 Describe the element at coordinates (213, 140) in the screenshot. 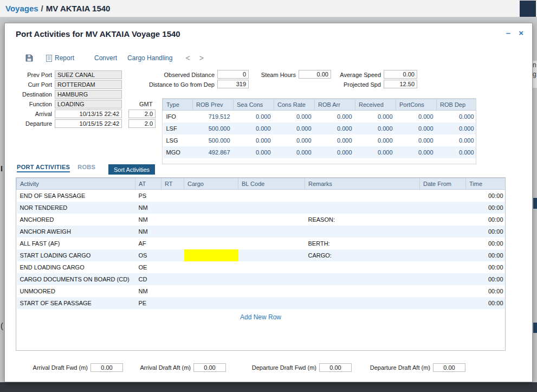

I see `rob-cell: 500.000` at that location.